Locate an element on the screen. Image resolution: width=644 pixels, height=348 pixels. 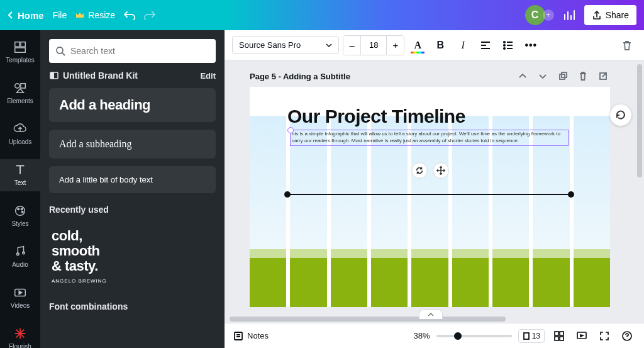
notes-button: Notes is located at coordinates (251, 336).